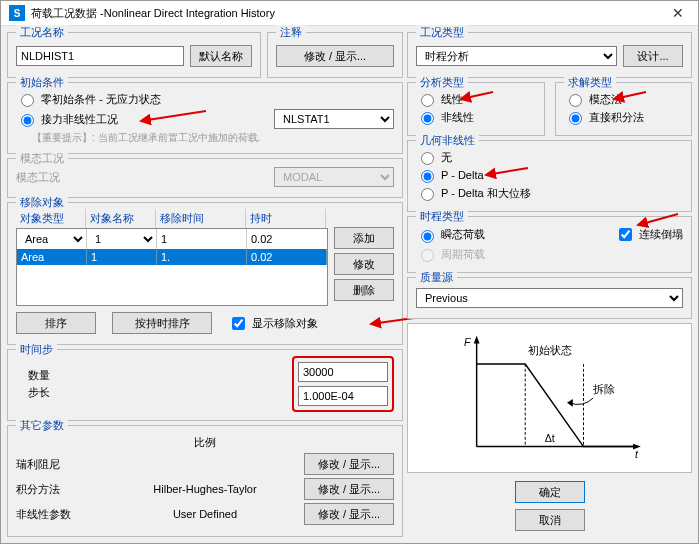 This screenshot has height=558, width=699. What do you see at coordinates (205, 442) in the screenshot?
I see `ratio-header: 比例` at bounding box center [205, 442].